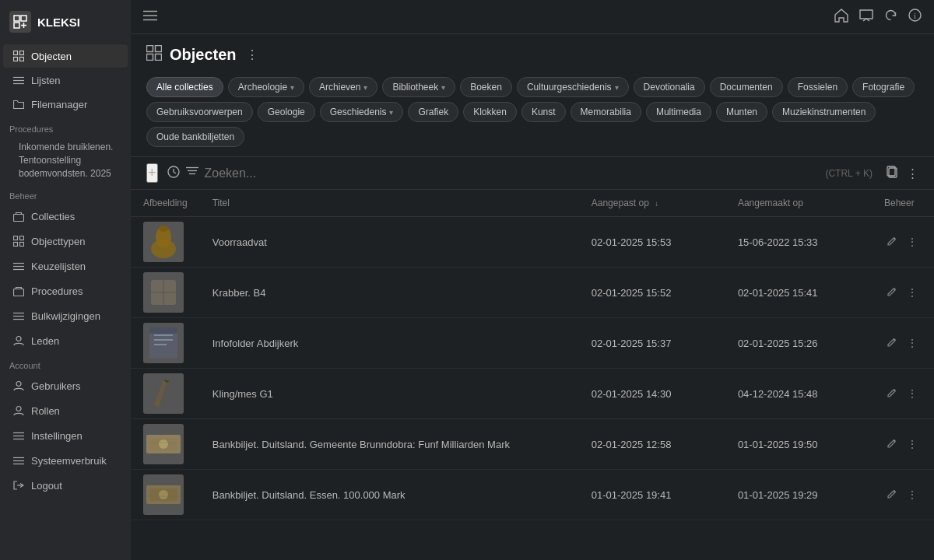 This screenshot has height=560, width=934. Describe the element at coordinates (512, 173) in the screenshot. I see `search-input` at that location.